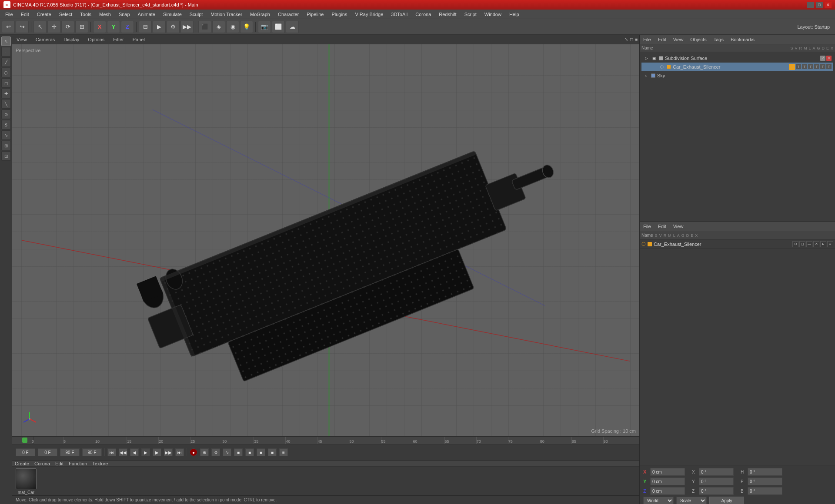 Image resolution: width=835 pixels, height=504 pixels. What do you see at coordinates (233, 27) in the screenshot?
I see `toolbar-deform: ◉` at bounding box center [233, 27].